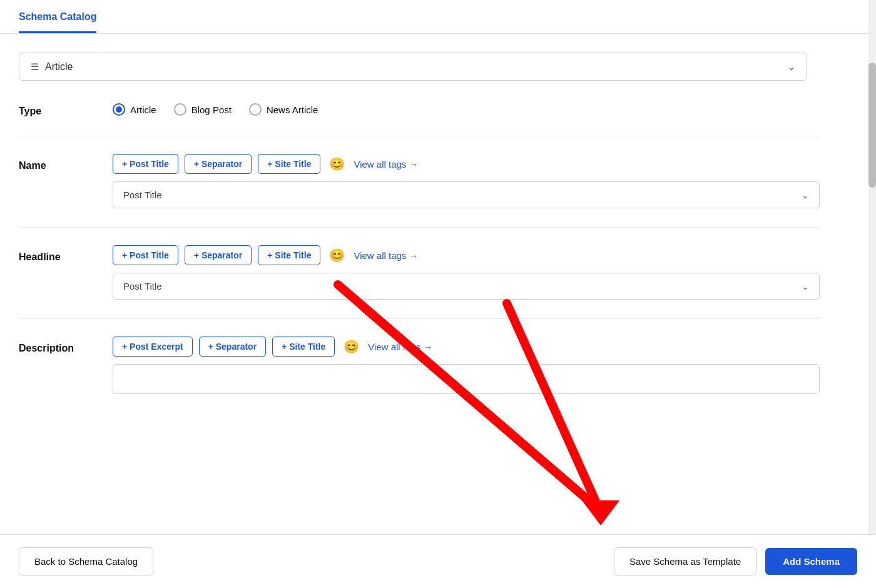 Image resolution: width=876 pixels, height=588 pixels. Describe the element at coordinates (791, 66) in the screenshot. I see `chevron-down-icon: ⌄` at that location.